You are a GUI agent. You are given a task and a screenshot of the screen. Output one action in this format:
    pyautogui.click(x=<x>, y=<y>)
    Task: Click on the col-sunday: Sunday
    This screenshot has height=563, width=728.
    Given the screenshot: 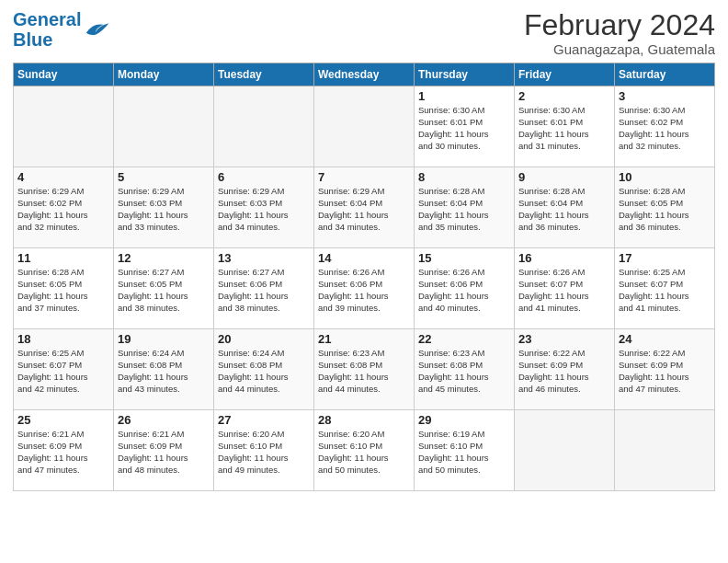 What is the action you would take?
    pyautogui.click(x=64, y=75)
    